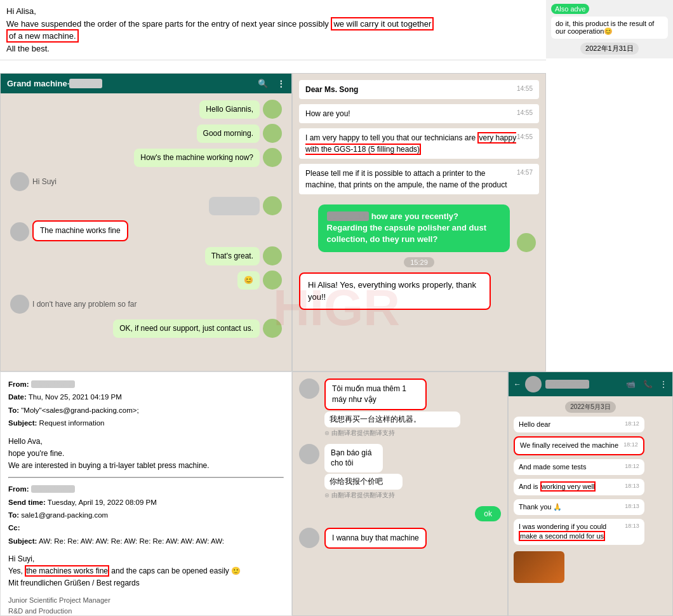 This screenshot has width=673, height=616. Describe the element at coordinates (631, 445) in the screenshot. I see `br-time-2: 18:12` at that location.